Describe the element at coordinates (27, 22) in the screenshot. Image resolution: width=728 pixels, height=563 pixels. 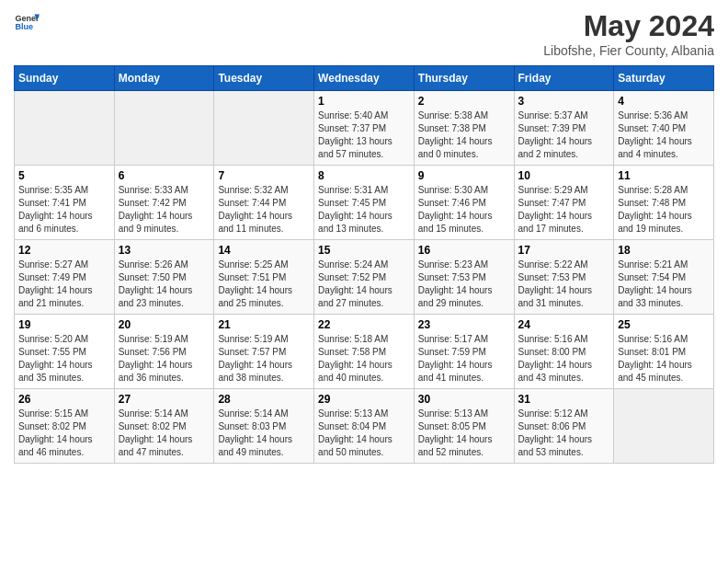
I see `logo-icon: General Blue` at that location.